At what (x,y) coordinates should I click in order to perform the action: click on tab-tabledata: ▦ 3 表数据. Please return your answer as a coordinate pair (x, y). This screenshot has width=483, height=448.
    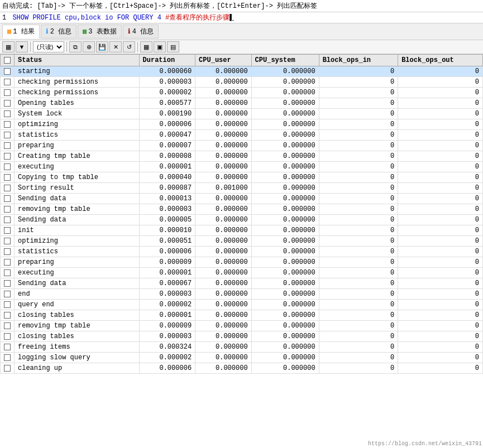
    Looking at the image, I should click on (99, 31).